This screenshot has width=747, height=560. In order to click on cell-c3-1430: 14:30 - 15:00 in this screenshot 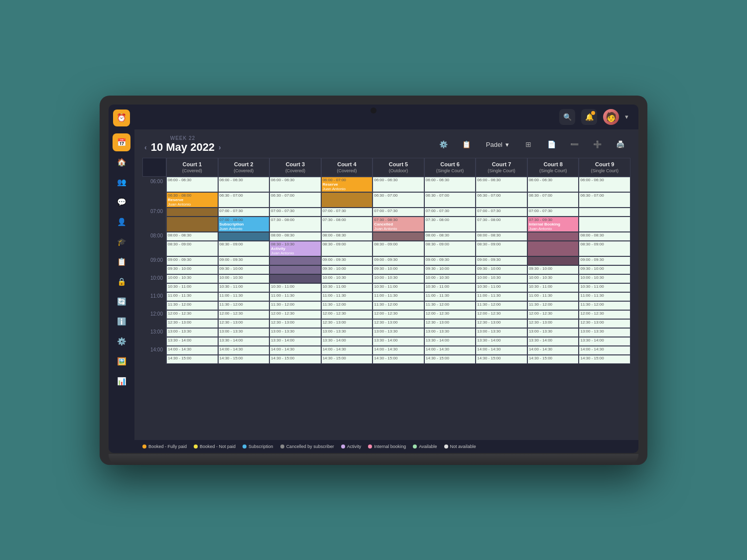, I will do `click(295, 359)`.